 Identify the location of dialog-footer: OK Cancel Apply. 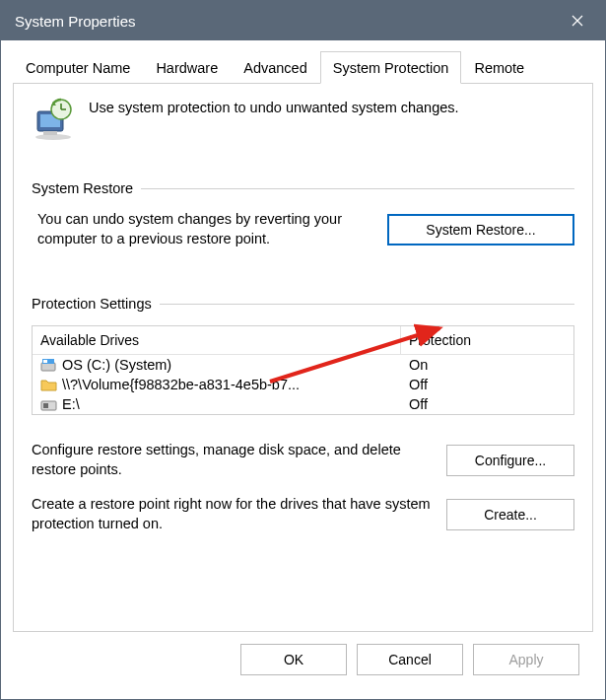
(303, 661).